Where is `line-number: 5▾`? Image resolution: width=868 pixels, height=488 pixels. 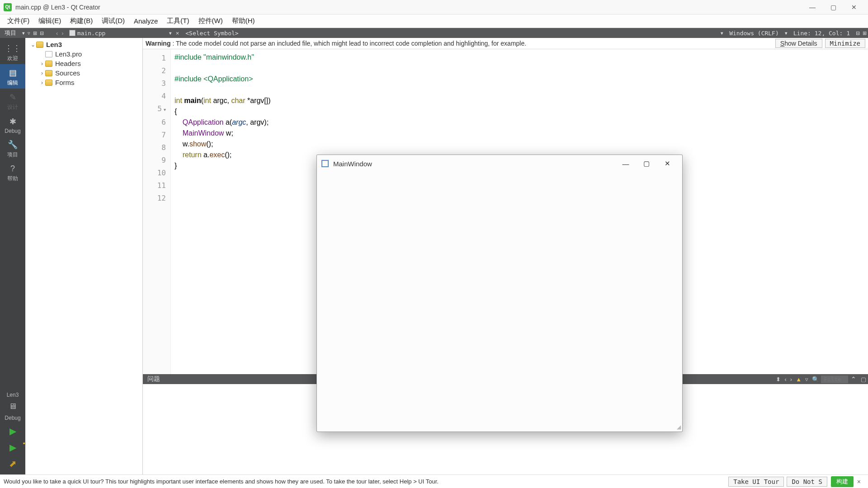 line-number: 5▾ is located at coordinates (156, 109).